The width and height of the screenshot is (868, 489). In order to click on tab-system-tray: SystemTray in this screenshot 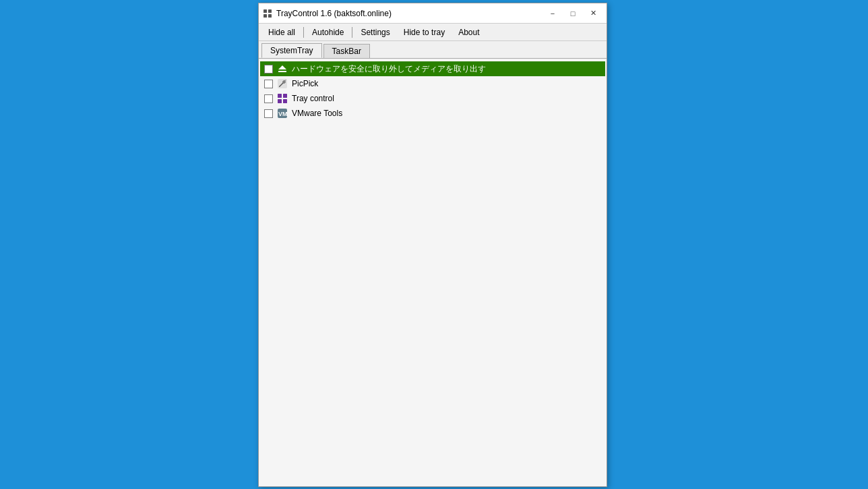, I will do `click(292, 51)`.